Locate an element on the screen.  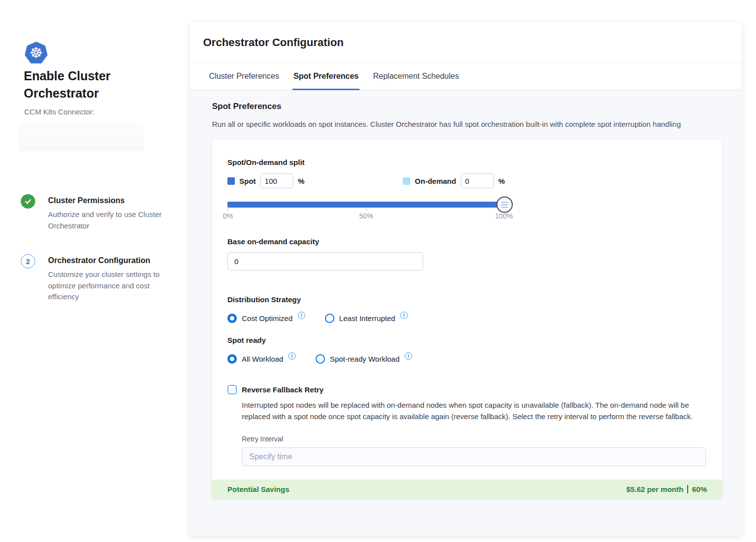
radio-least-interrupted: Least Interrupted i is located at coordinates (367, 318).